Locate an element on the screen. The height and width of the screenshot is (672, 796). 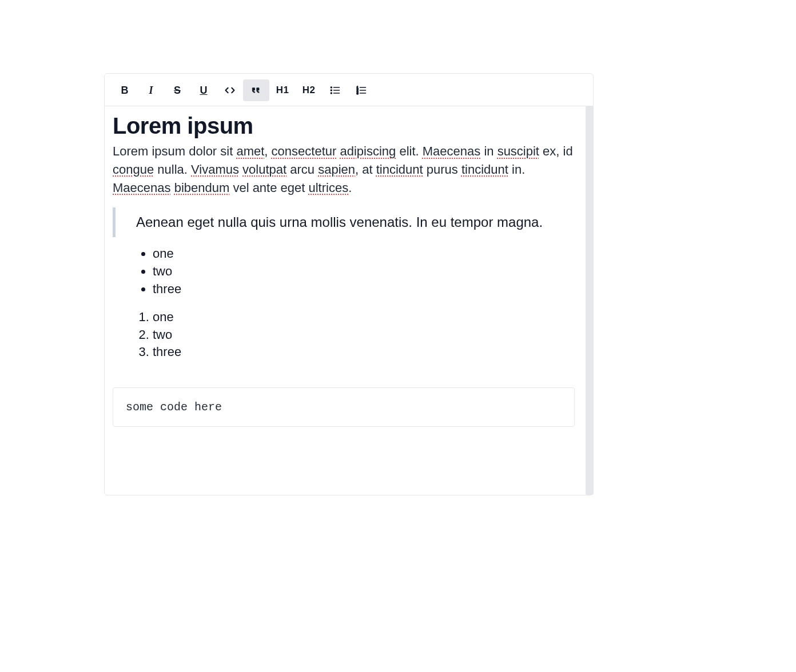
text-span: vel ante eget is located at coordinates (269, 187).